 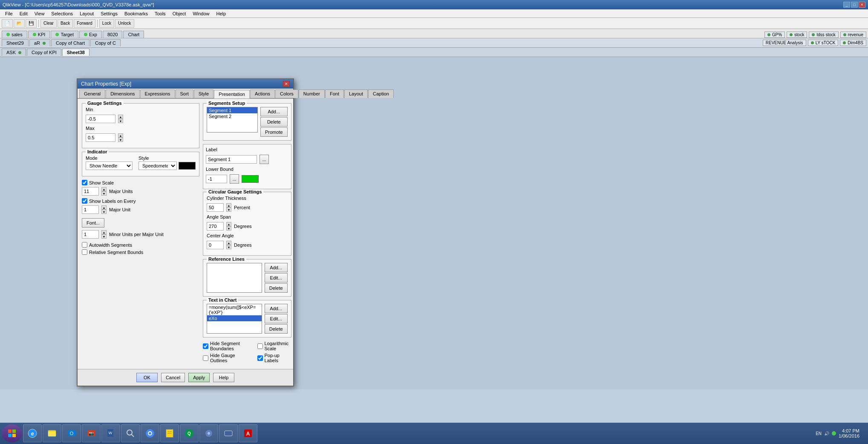 I want to click on show-labels-checkbox, so click(x=84, y=201).